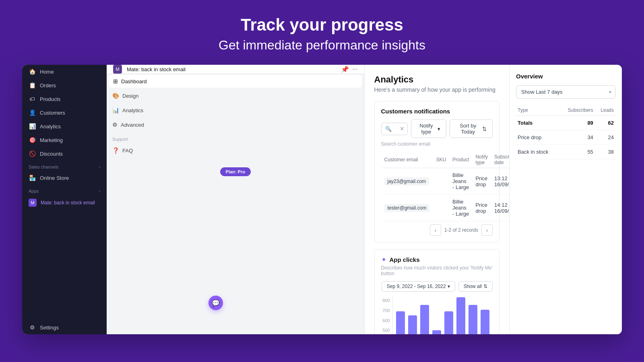 The width and height of the screenshot is (644, 362). Describe the element at coordinates (156, 69) in the screenshot. I see `topbar-title: Mate: back in stock email` at that location.